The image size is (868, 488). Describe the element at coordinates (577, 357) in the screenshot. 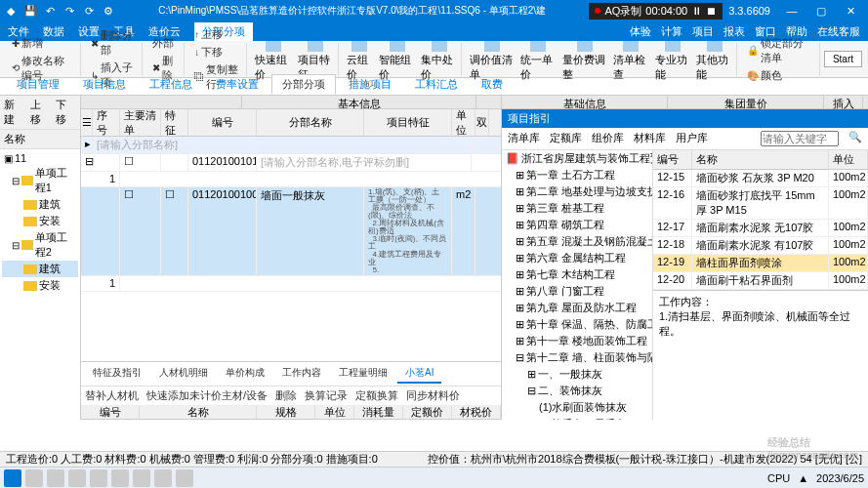

I see `rp-ch: ⊟ 第十二章 墙、柱面装饰与隔断、幕墙工程` at that location.